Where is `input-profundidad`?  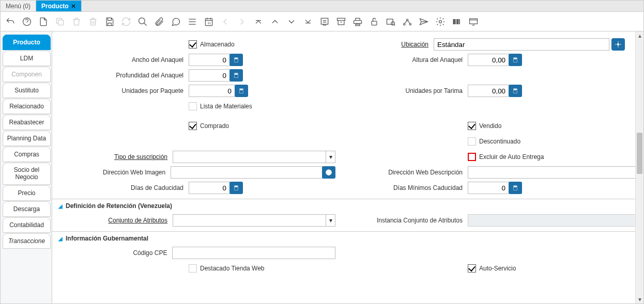
input-profundidad is located at coordinates (209, 75).